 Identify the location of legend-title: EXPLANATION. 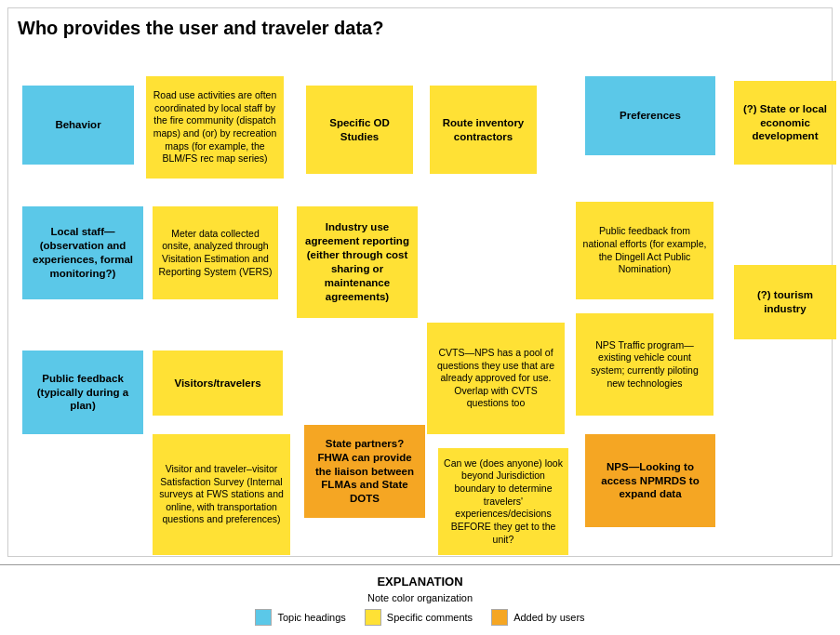
(420, 582).